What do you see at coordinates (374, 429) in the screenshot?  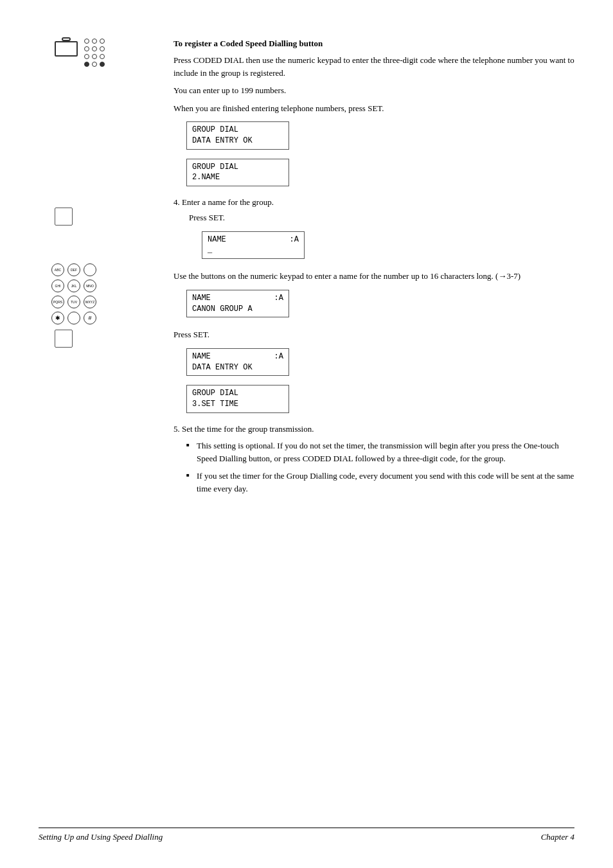 I see `step5-text: 5. Set the time for the group transmissi…` at bounding box center [374, 429].